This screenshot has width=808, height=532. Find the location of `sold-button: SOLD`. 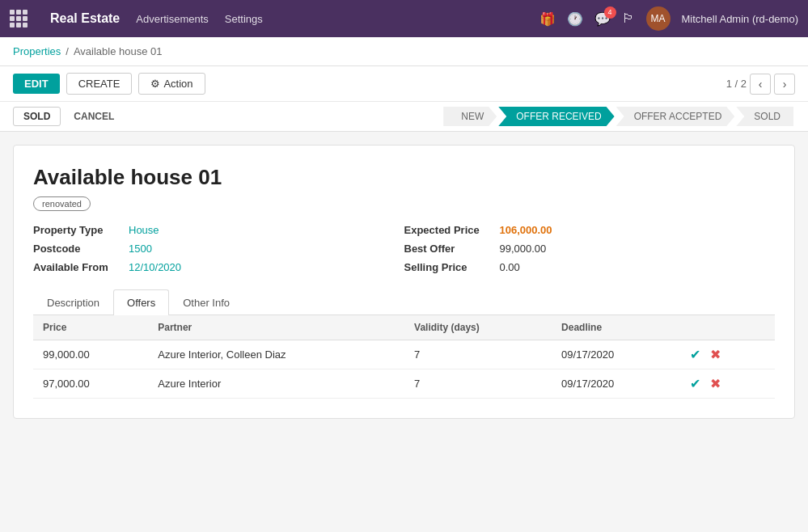

sold-button: SOLD is located at coordinates (37, 116).